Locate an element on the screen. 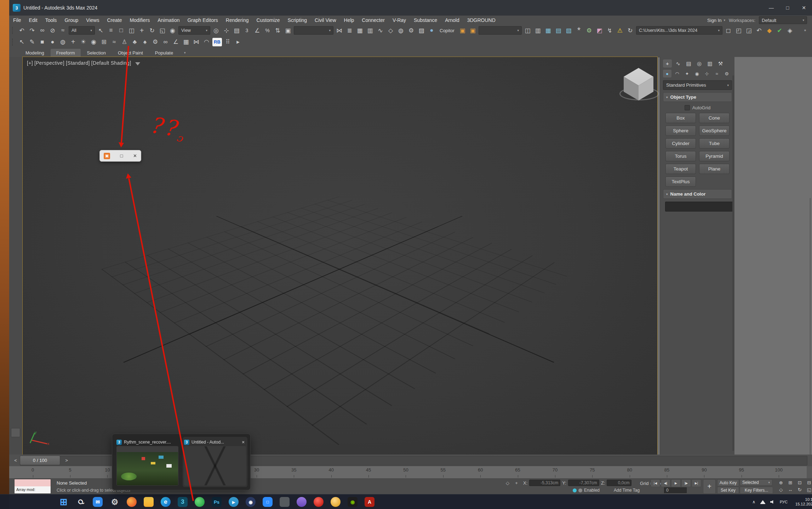  category-icon: ≈ is located at coordinates (717, 74).